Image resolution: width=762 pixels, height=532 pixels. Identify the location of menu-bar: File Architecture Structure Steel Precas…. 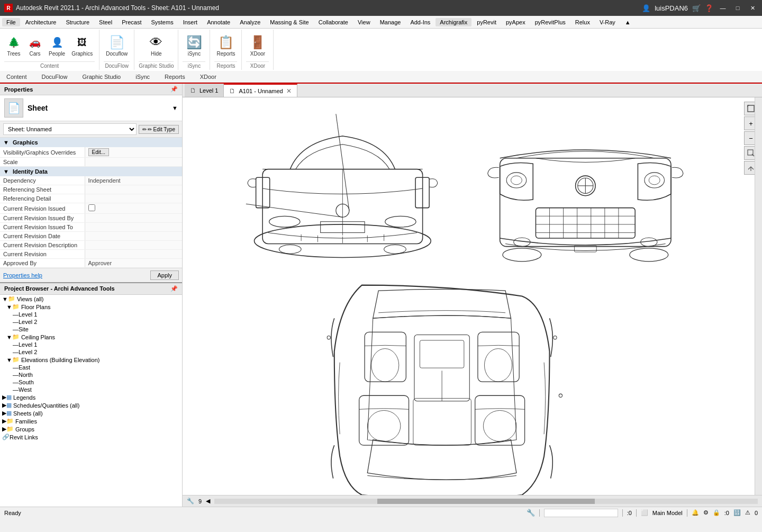
(381, 22).